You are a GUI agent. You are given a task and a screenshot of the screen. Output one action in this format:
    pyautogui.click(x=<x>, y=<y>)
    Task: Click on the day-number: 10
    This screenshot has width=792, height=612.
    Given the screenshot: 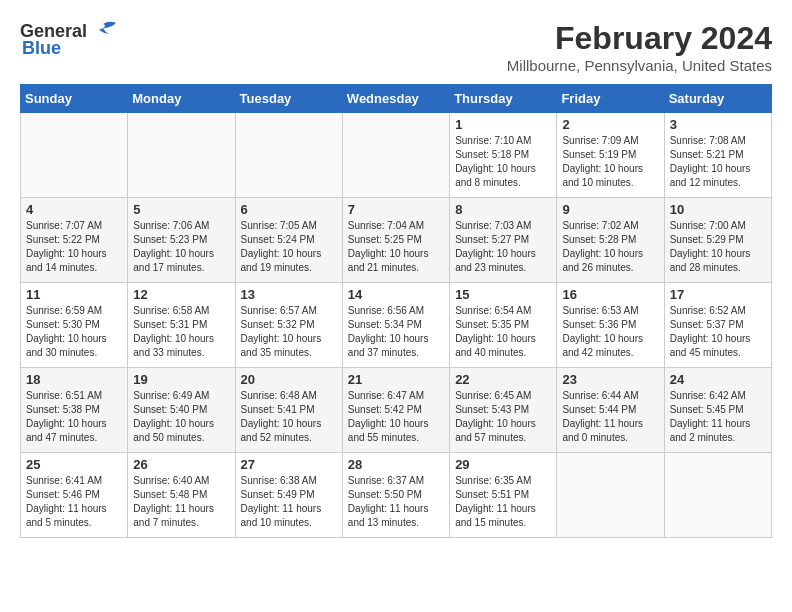 What is the action you would take?
    pyautogui.click(x=718, y=210)
    